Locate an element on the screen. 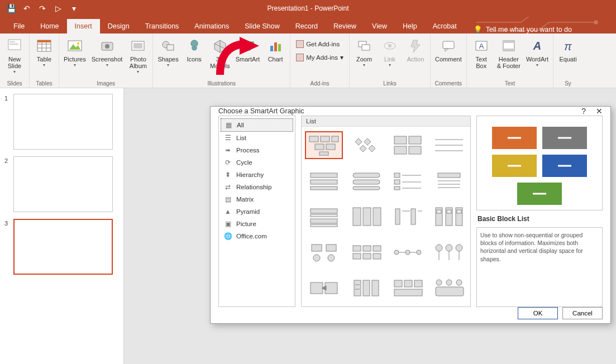 The image size is (616, 364). tab-design: Design is located at coordinates (118, 26).